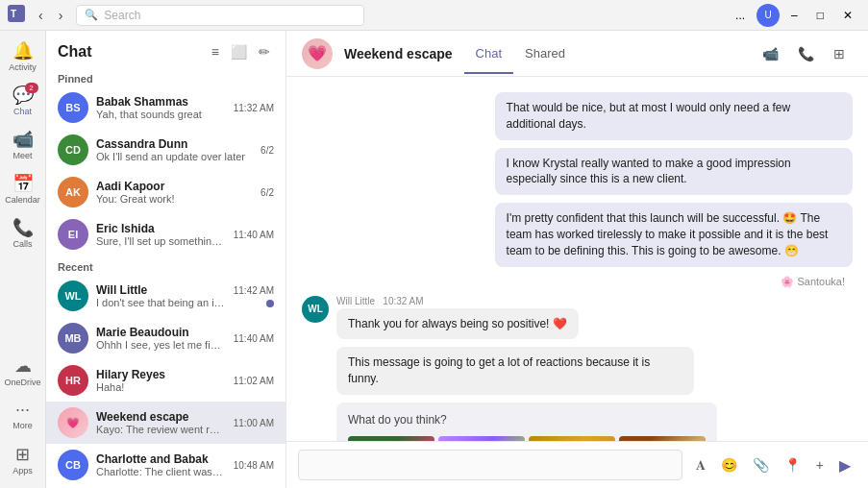  I want to click on list-item: EI Eric Ishida Sure, I'll set up somethi…, so click(165, 234).